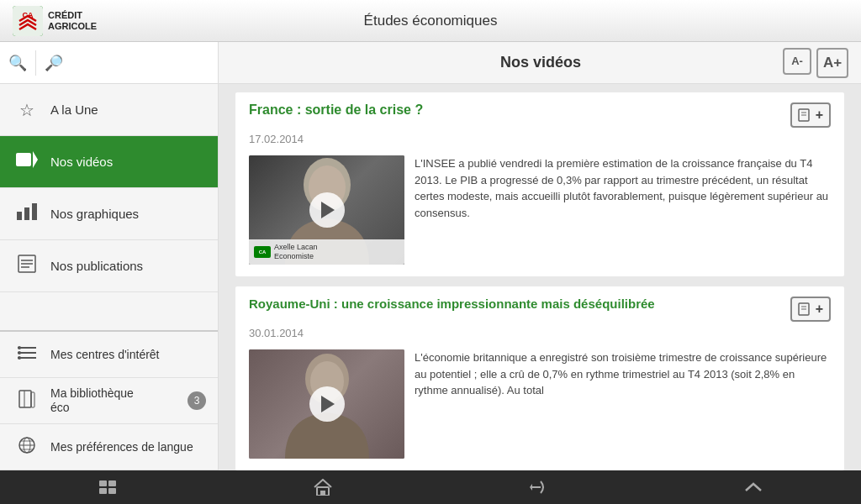 This screenshot has height=504, width=861. What do you see at coordinates (27, 161) in the screenshot?
I see `video-icon` at bounding box center [27, 161].